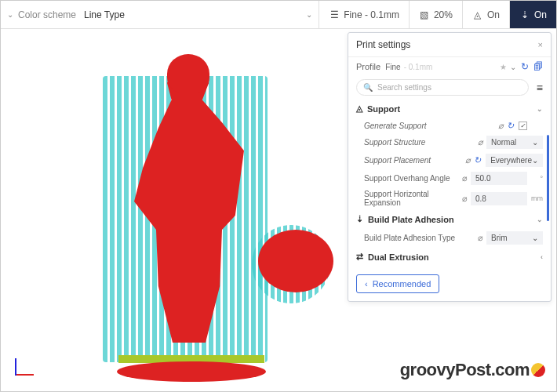 This screenshot has height=392, width=557. What do you see at coordinates (472, 370) in the screenshot?
I see `watermark: groovyPost.com` at bounding box center [472, 370].